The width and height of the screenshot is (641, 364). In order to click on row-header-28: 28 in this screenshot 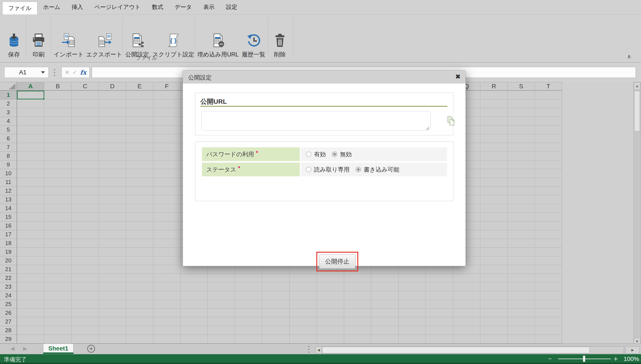, I will do `click(8, 330)`.